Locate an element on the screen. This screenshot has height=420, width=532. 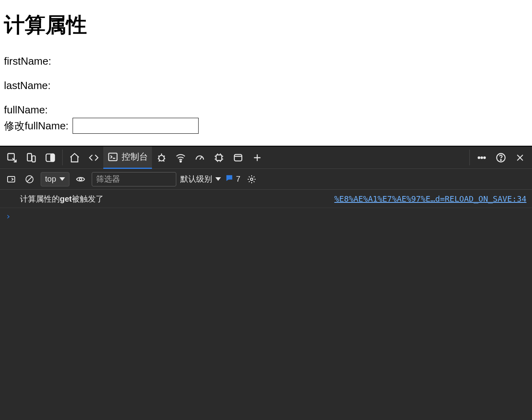
devtools-tabstrip: 控制台 is located at coordinates (266, 158).